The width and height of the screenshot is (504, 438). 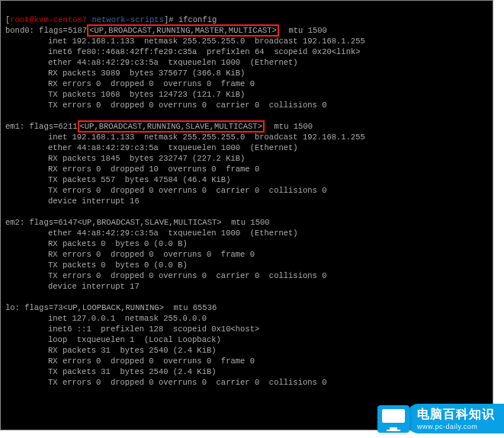 What do you see at coordinates (207, 41) in the screenshot?
I see `bond0-line: inet 192.168.1.133 netmask 255.255.255.0…` at bounding box center [207, 41].